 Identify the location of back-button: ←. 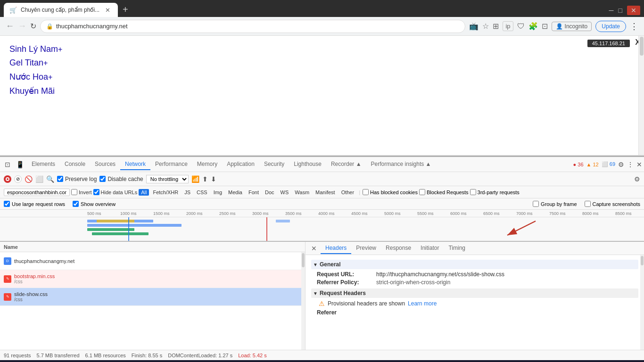
(10, 26).